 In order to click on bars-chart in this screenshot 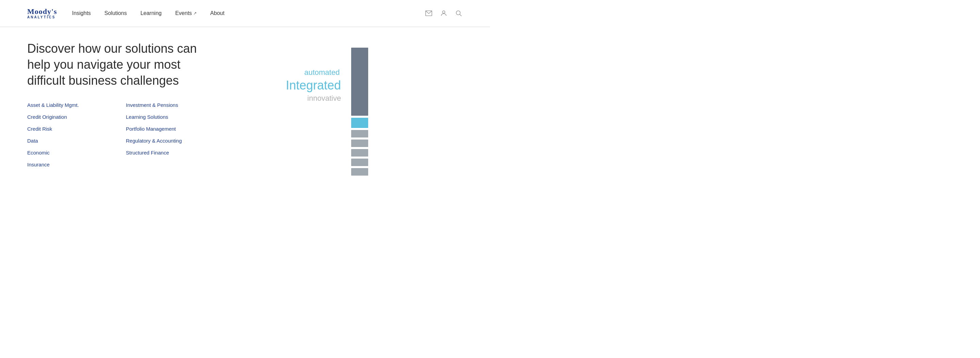, I will do `click(360, 112)`.